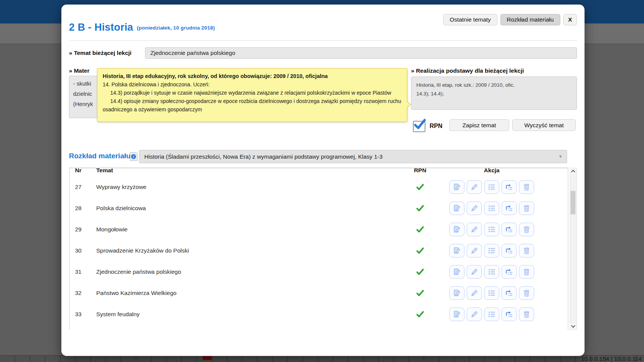 This screenshot has width=644, height=362. Describe the element at coordinates (353, 157) in the screenshot. I see `schedule-dropdown: Historia (Śladami przeszłości, Nowa Era)…` at that location.